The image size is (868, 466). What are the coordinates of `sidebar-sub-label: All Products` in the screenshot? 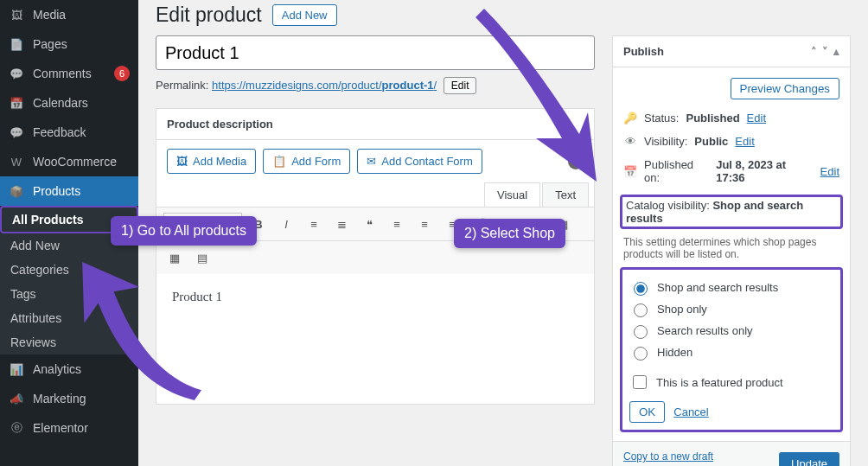 It's located at (69, 220).